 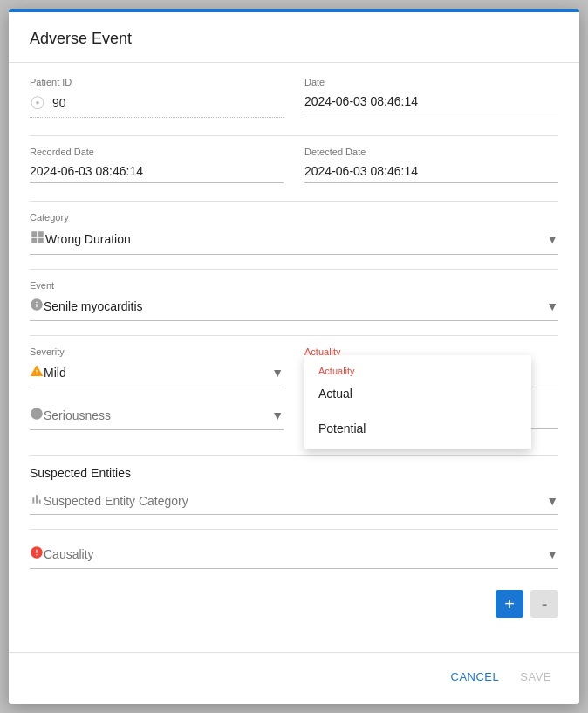 What do you see at coordinates (418, 367) in the screenshot?
I see `actuality-popup-label: Actuality` at bounding box center [418, 367].